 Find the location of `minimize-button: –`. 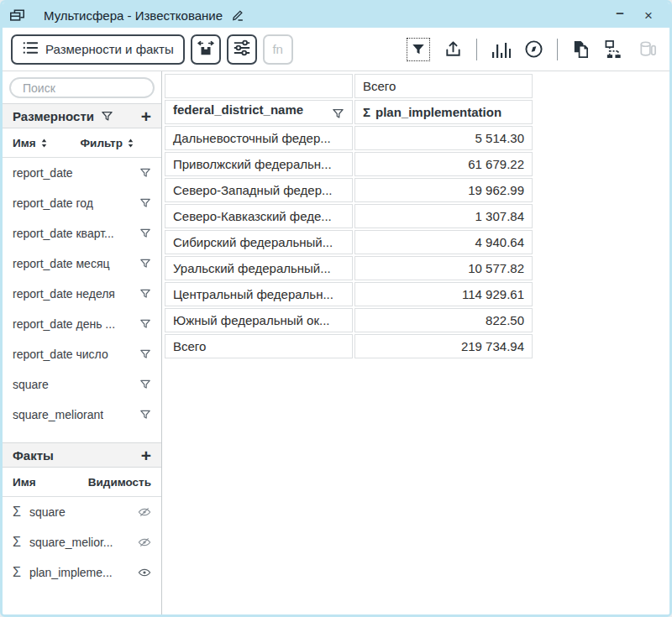

minimize-button: – is located at coordinates (620, 15).